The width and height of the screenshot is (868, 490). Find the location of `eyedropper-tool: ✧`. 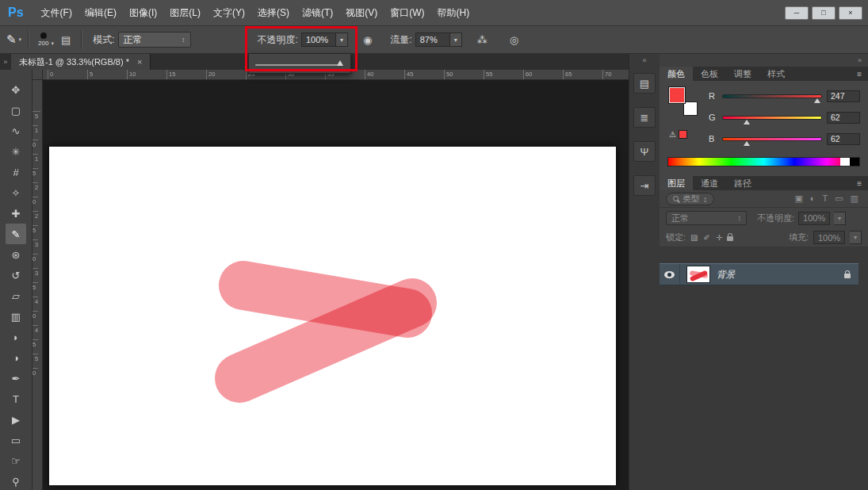

eyedropper-tool: ✧ is located at coordinates (16, 193).